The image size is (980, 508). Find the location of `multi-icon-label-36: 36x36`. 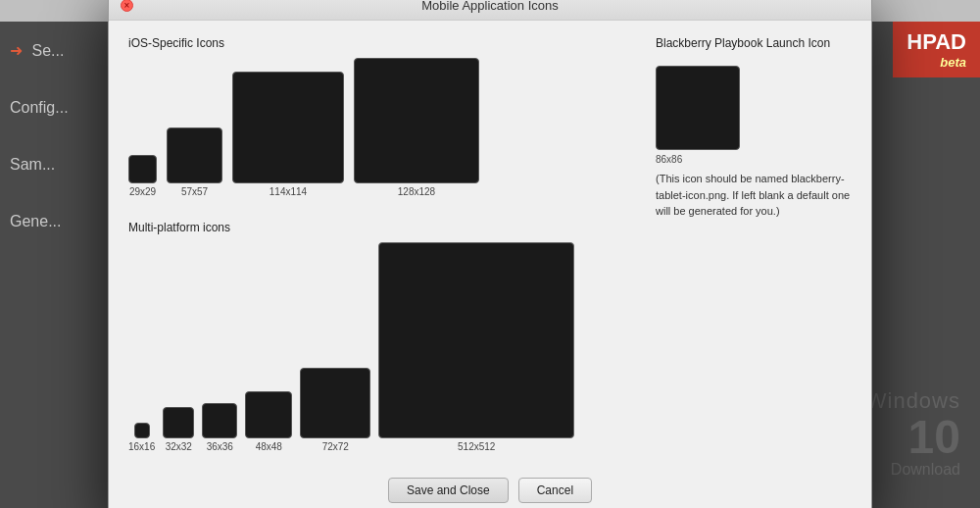

multi-icon-label-36: 36x36 is located at coordinates (220, 447).